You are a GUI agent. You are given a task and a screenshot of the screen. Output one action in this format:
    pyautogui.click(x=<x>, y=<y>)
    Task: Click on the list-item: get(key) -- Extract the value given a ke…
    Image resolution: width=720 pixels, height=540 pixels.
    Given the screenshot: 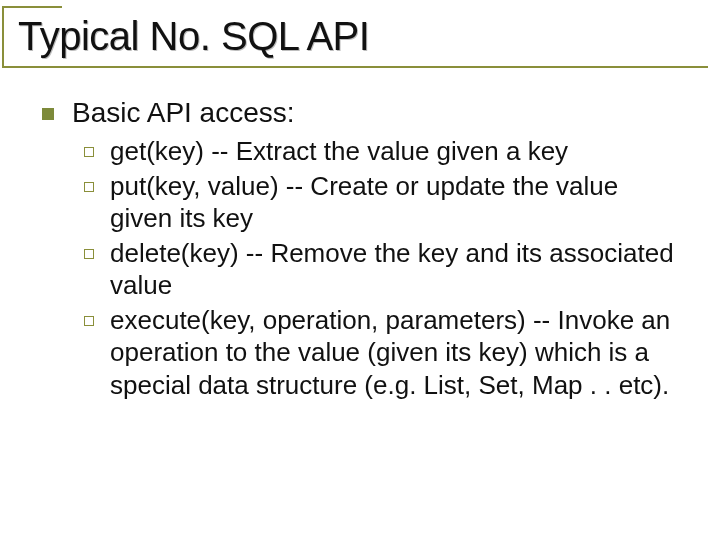 What is the action you would take?
    pyautogui.click(x=382, y=152)
    